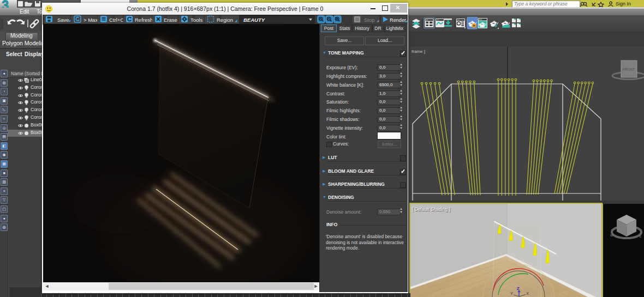 The image size is (644, 297). Describe the element at coordinates (196, 20) in the screenshot. I see `svg-text: Tools` at that location.